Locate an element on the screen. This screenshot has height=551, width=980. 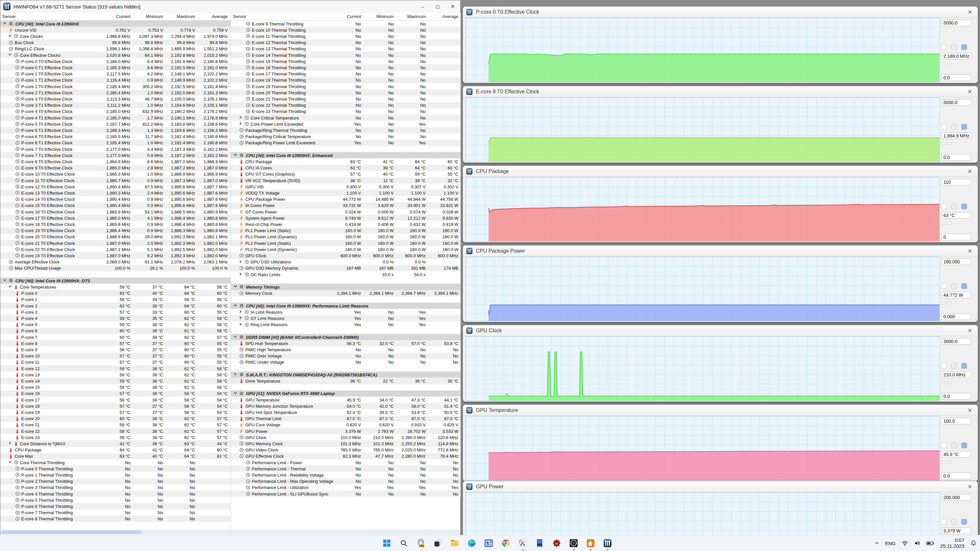
section-header-row: CPU [#0]: Intel Core i9-13900HX: DTS is located at coordinates (116, 281).